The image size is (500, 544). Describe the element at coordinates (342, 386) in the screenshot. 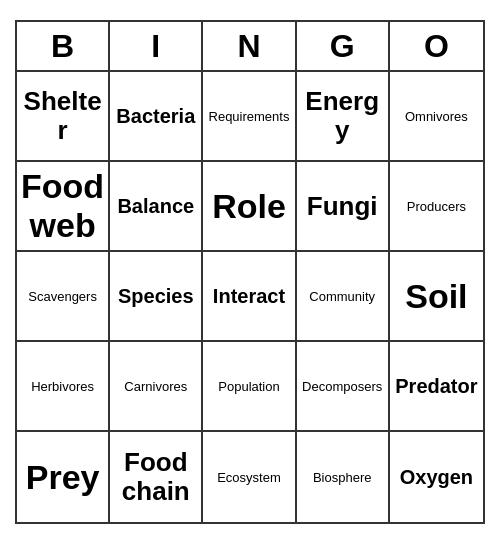

I see `cell-text: Decomposers` at that location.